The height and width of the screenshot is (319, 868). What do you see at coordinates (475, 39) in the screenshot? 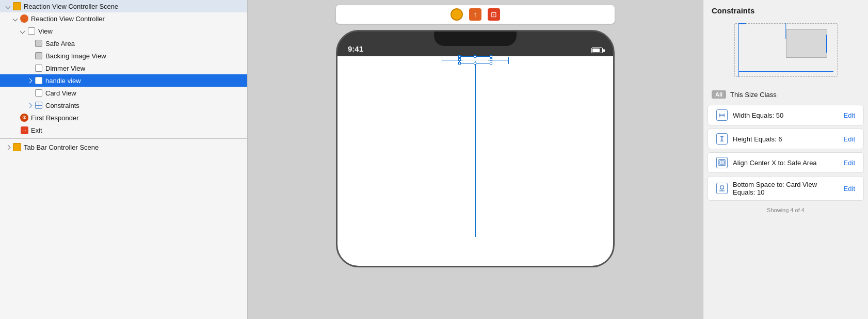
I see `phone-notch` at bounding box center [475, 39].